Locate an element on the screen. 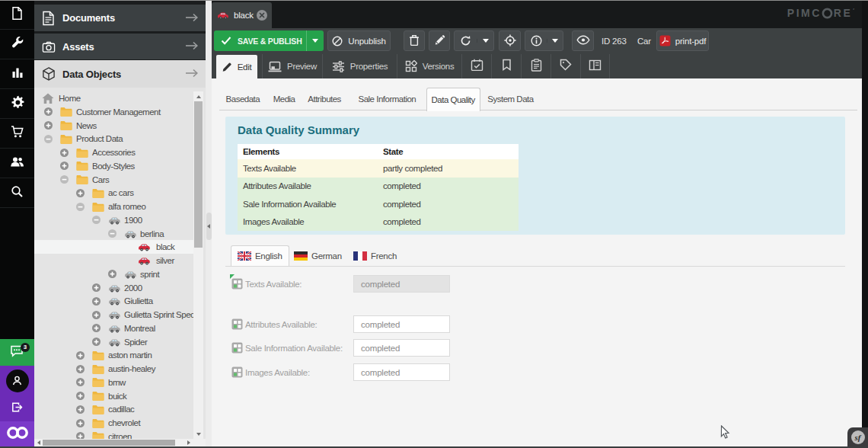  scroll-left-icon is located at coordinates (38, 442).